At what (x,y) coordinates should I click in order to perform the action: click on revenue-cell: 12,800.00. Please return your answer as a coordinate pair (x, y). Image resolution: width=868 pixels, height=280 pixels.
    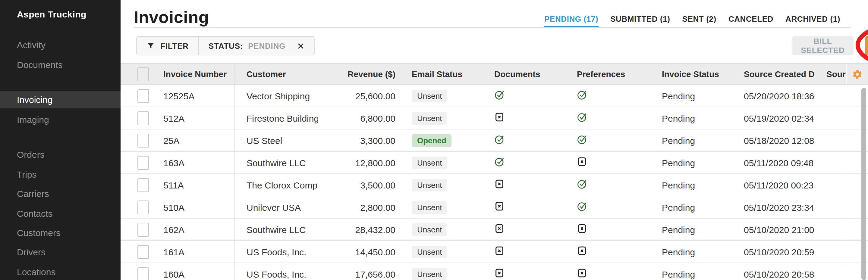
    Looking at the image, I should click on (357, 163).